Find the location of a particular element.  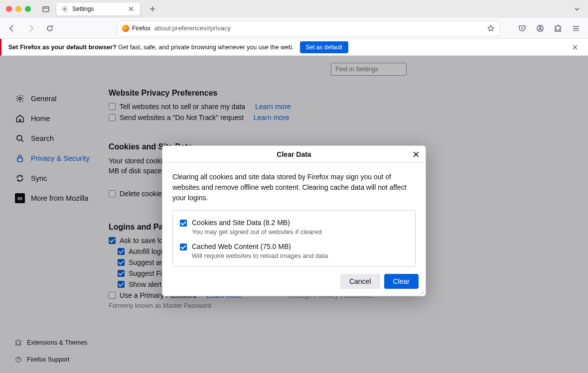

url-bar: Firefox is located at coordinates (308, 28).